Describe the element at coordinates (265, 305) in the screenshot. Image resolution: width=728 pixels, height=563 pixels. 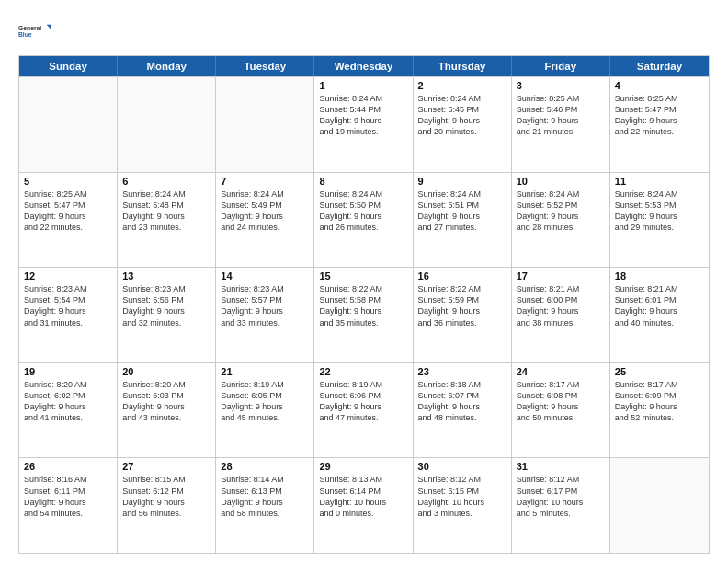
I see `day-info-14: Sunrise: 8:23 AMSunset: 5:57 PMDaylight:…` at that location.